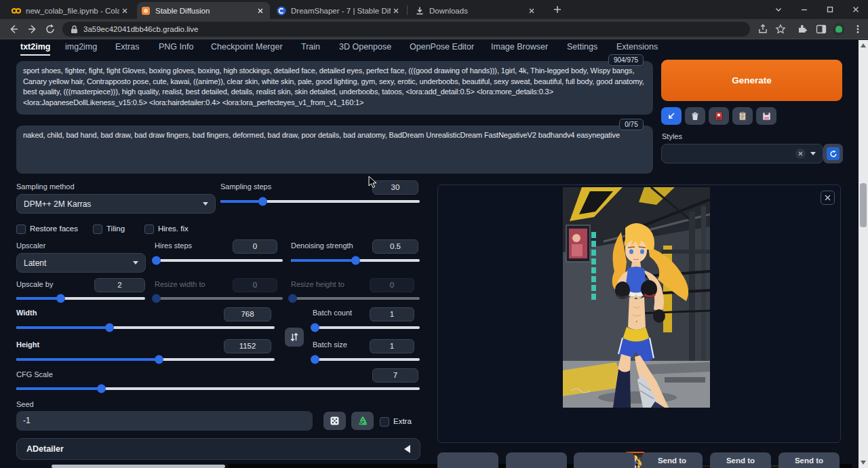  Describe the element at coordinates (81, 263) in the screenshot. I see `upscaler-select: Latent` at that location.